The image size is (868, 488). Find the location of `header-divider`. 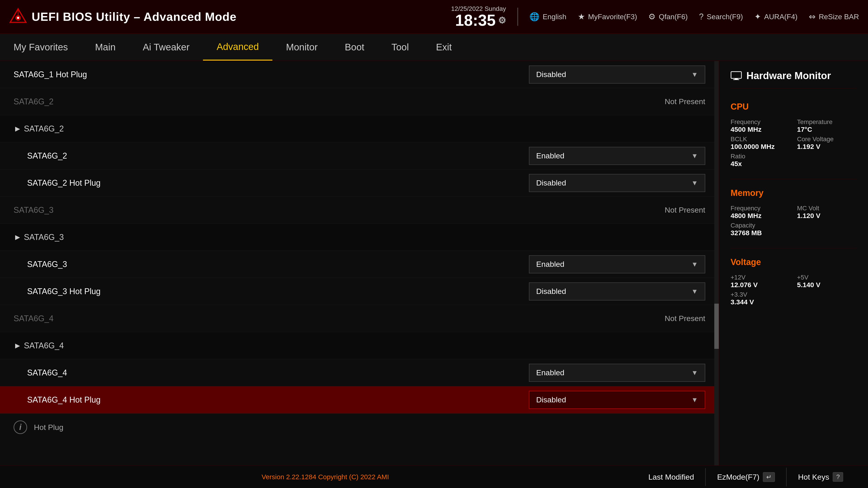

header-divider is located at coordinates (518, 17).